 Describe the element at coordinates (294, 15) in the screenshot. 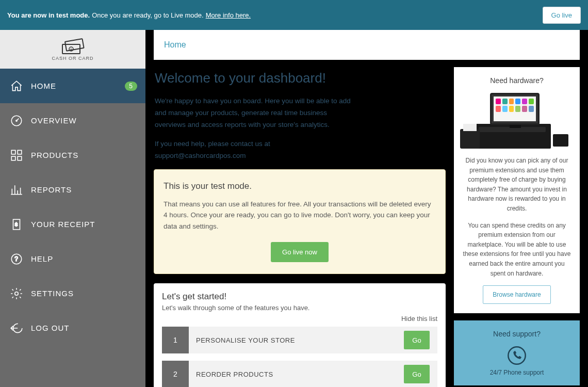

I see `test-mode-banner: You are now in test mode. Once you are r…` at that location.